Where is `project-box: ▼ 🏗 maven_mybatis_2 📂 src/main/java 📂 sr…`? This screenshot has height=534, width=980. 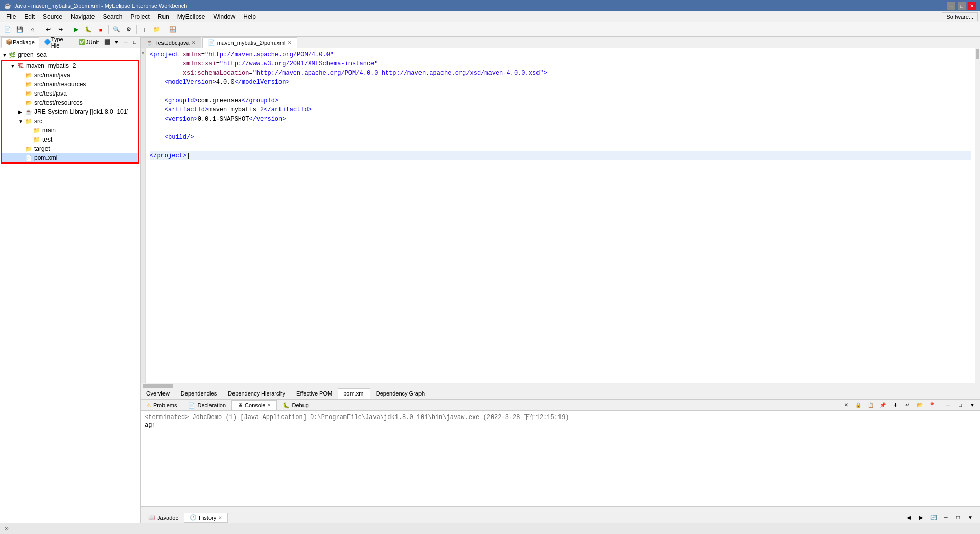 project-box: ▼ 🏗 maven_mybatis_2 📂 src/main/java 📂 sr… is located at coordinates (70, 112).